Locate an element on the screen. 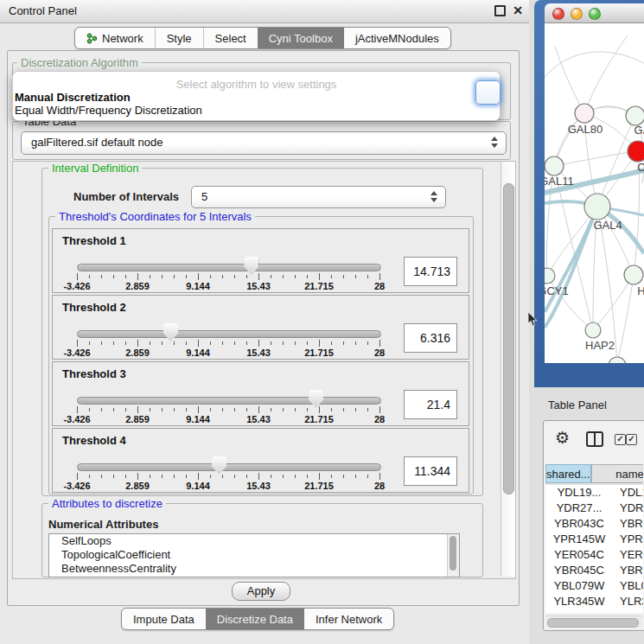 The height and width of the screenshot is (644, 644). table-row: YLR345WYLR3 is located at coordinates (595, 602).